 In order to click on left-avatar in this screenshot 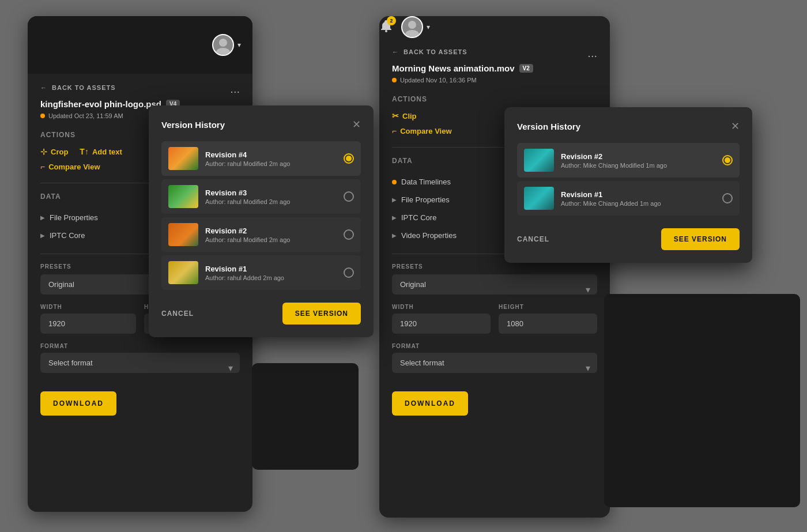, I will do `click(223, 45)`.